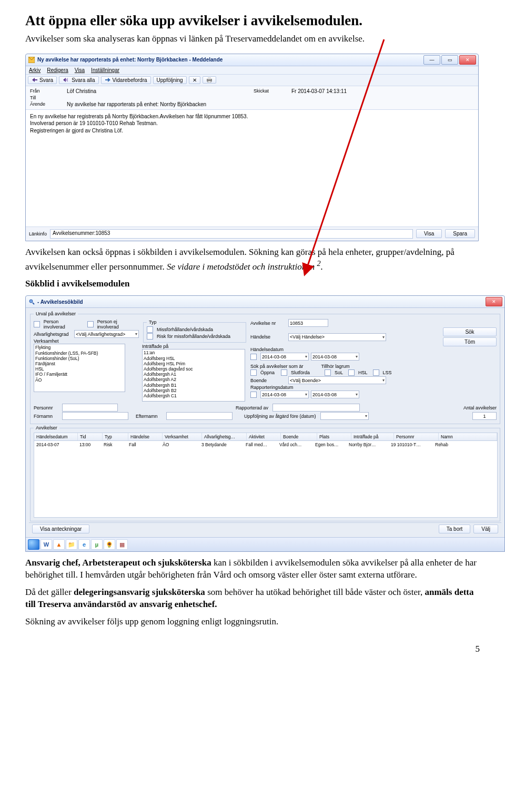 This screenshot has height=812, width=505. Describe the element at coordinates (46, 98) in the screenshot. I see `to-label: Till` at that location.